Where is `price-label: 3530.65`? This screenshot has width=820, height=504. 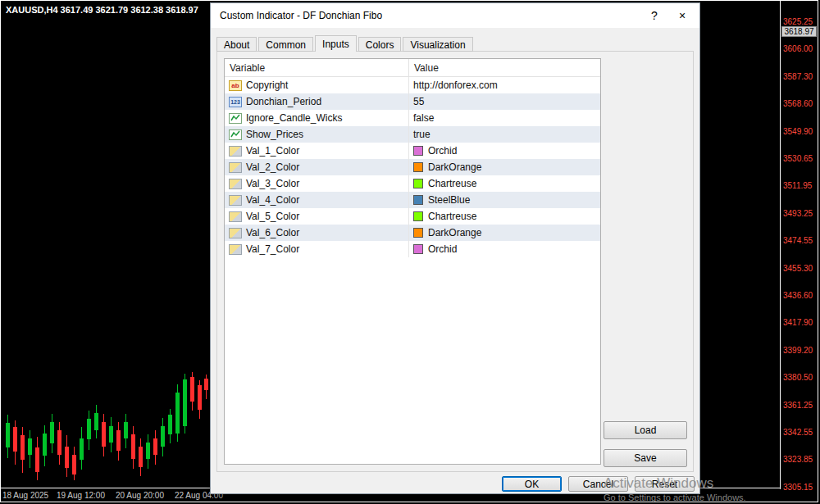
price-label: 3530.65 is located at coordinates (798, 159).